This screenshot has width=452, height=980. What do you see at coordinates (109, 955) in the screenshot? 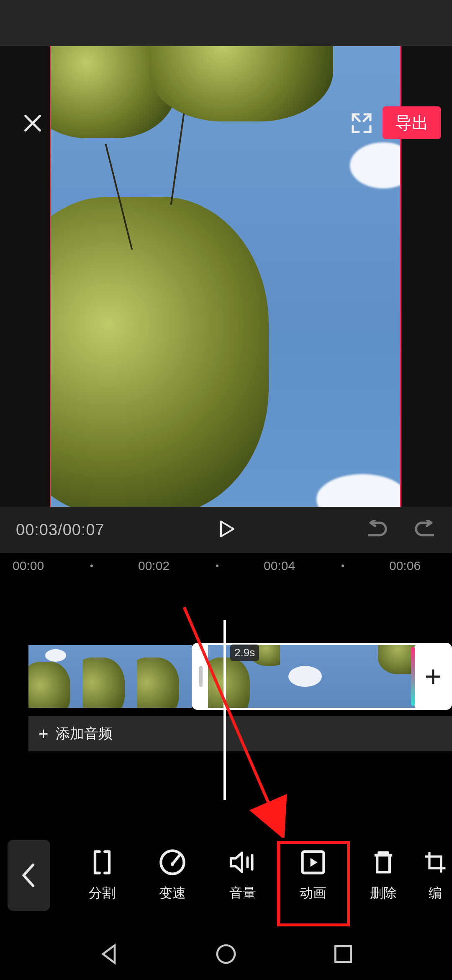
I see `nav-back-button` at bounding box center [109, 955].